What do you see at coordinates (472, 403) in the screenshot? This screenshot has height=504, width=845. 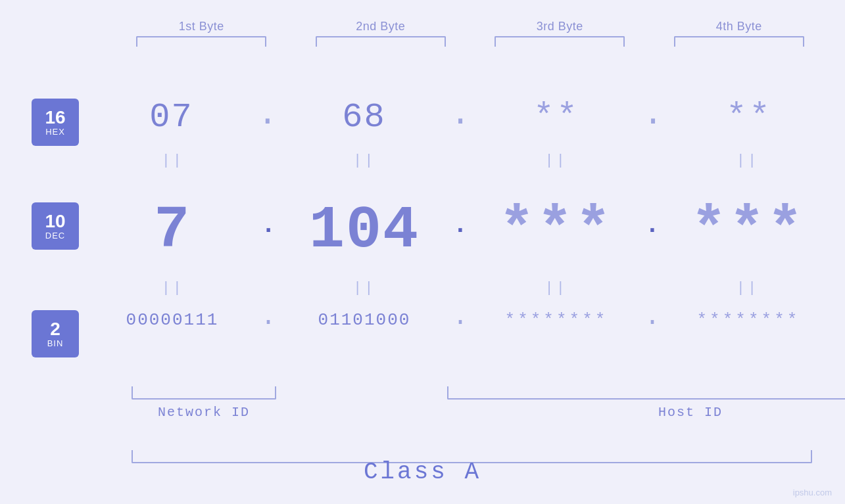 I see `bottom-bracket-area: Network ID Host ID` at bounding box center [472, 403].